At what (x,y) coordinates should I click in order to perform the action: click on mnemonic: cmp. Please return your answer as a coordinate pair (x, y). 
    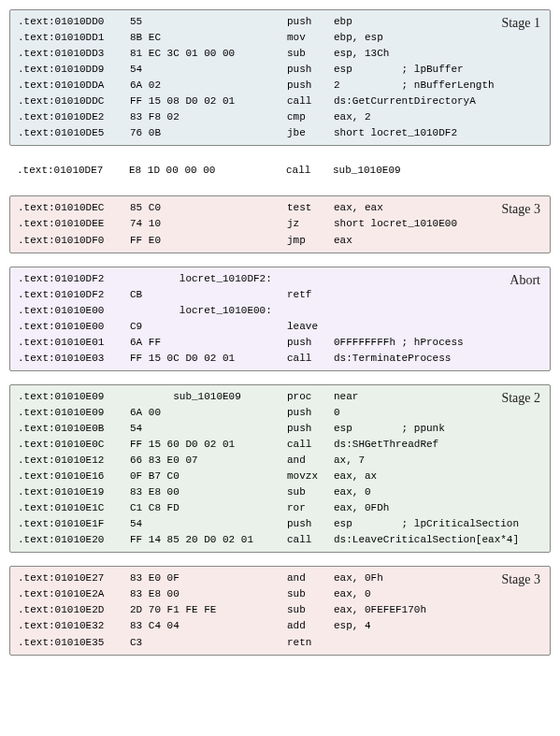
    Looking at the image, I should click on (310, 118).